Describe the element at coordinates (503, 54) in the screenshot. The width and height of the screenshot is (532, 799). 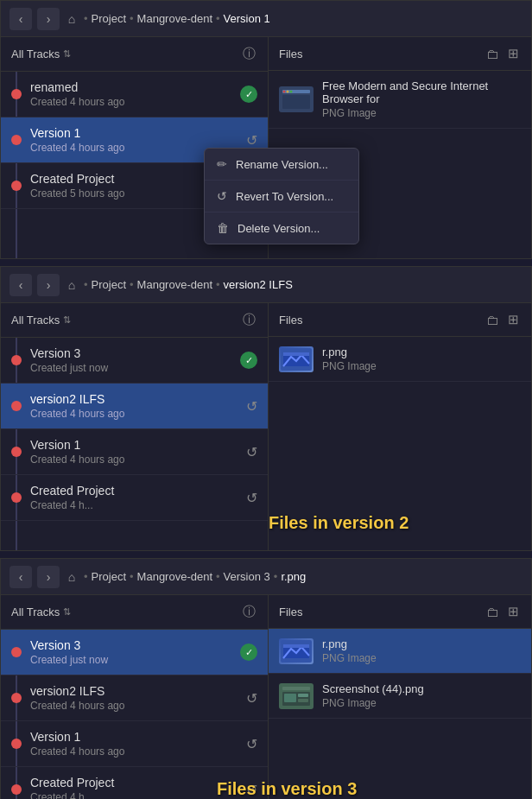
I see `files-actions-1: 🗀 ⊞` at that location.